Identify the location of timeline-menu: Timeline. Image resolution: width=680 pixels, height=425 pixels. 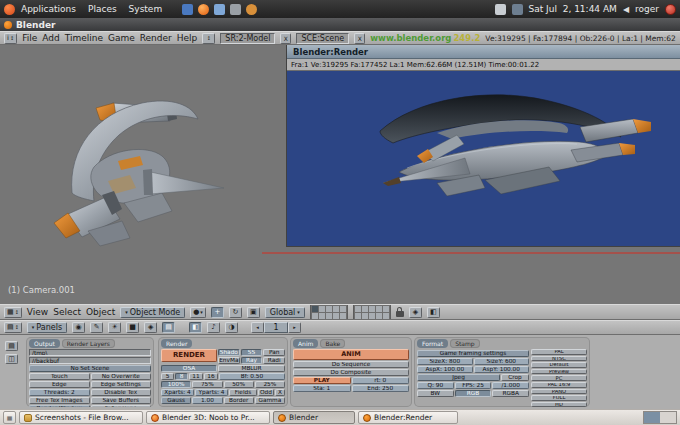
(84, 38).